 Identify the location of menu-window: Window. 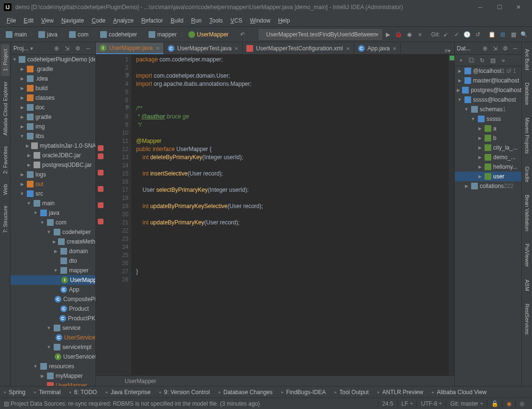
(260, 21).